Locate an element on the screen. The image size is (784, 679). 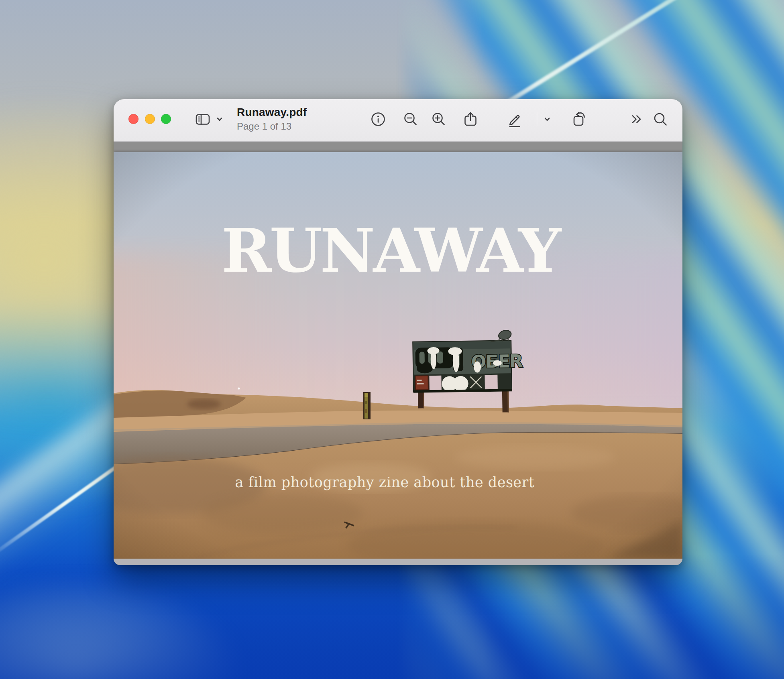
zoom-window-button is located at coordinates (166, 119).